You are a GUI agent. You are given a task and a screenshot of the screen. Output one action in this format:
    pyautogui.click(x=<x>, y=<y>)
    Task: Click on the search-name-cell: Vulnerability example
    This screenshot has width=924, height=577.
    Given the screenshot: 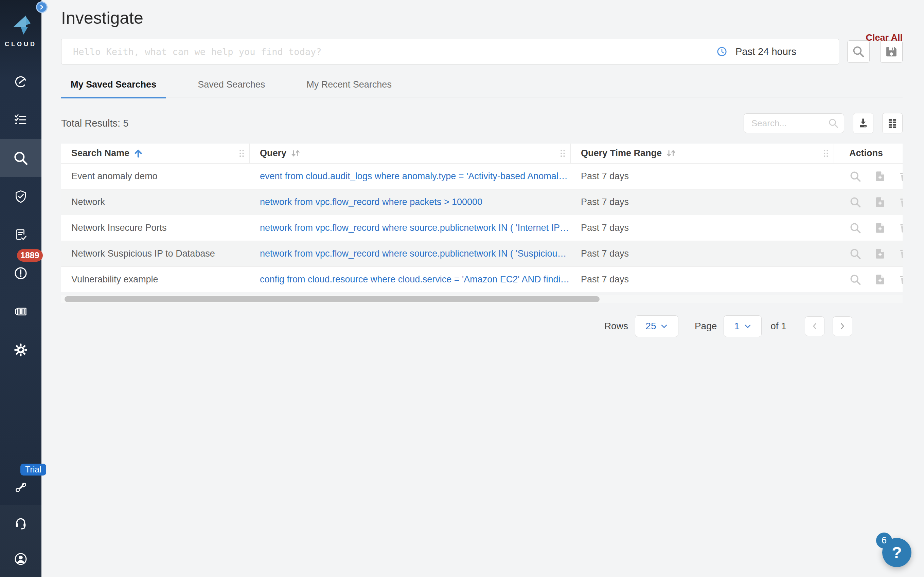 What is the action you would take?
    pyautogui.click(x=155, y=279)
    